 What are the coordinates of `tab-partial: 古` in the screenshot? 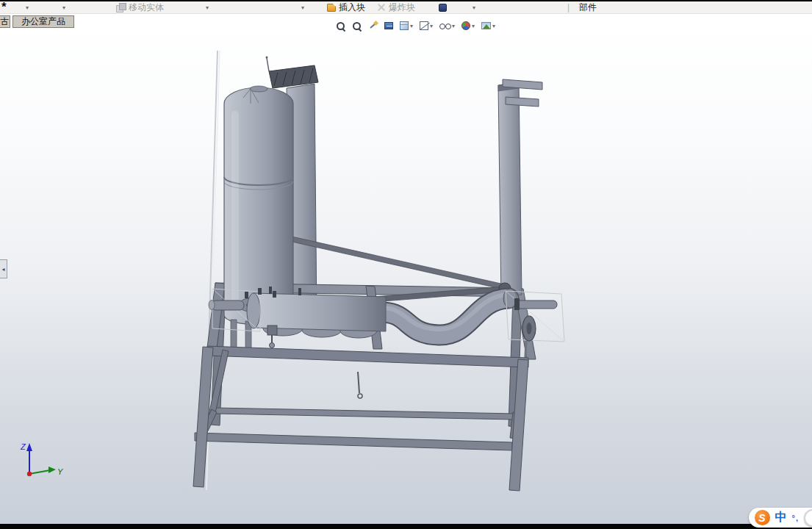 It's located at (5, 22).